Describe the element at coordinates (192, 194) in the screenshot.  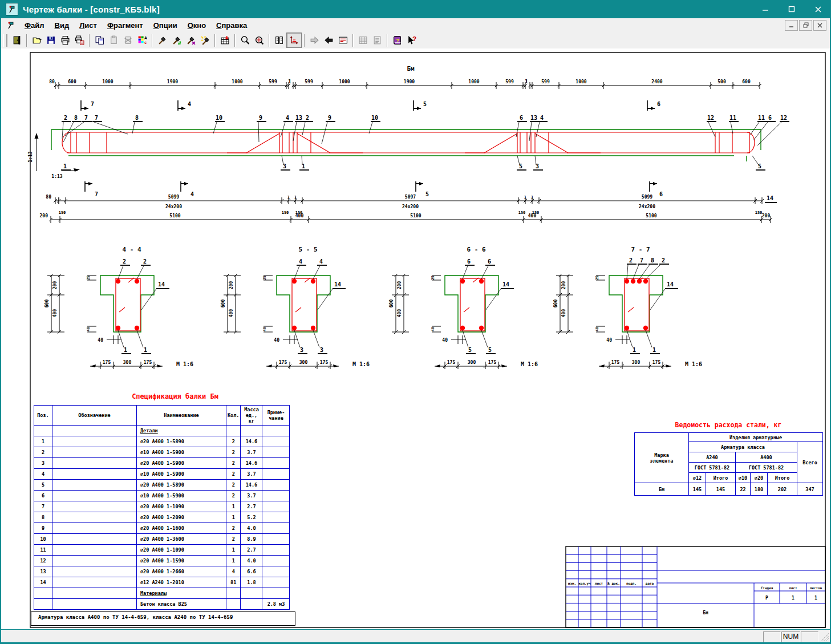
I see `svg-text: 4` at that location.